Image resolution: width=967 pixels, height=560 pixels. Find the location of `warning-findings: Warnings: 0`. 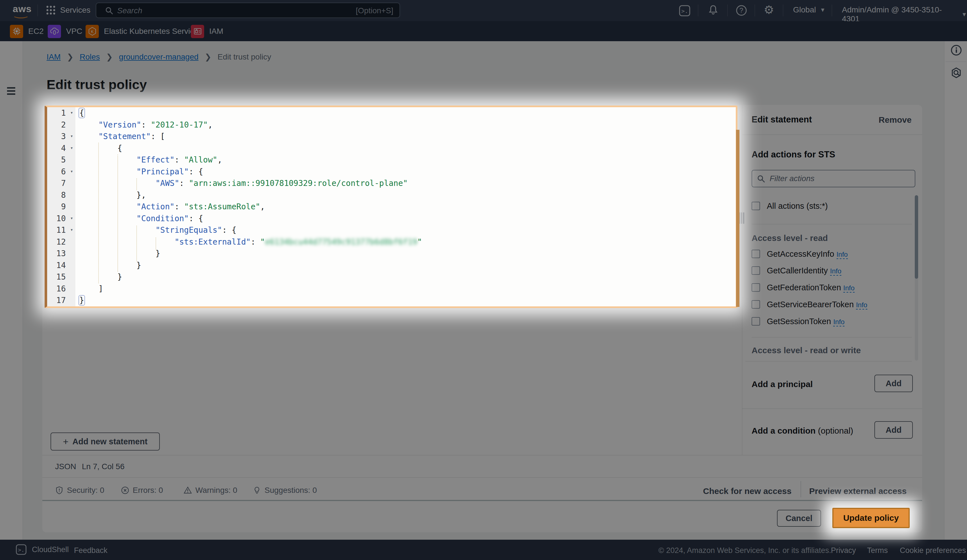

warning-findings: Warnings: 0 is located at coordinates (210, 490).